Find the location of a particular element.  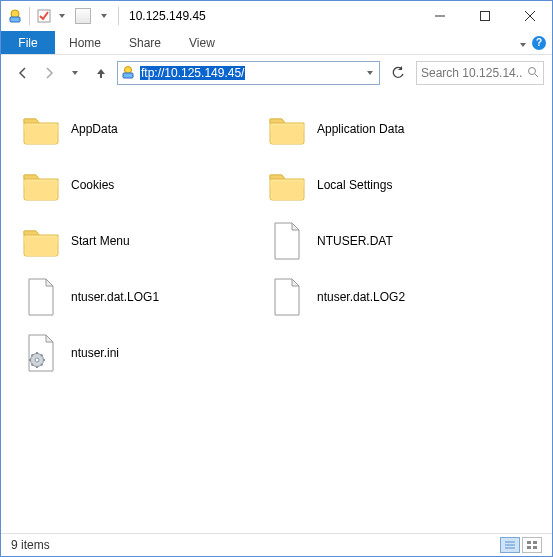

minimize-button is located at coordinates (440, 16).